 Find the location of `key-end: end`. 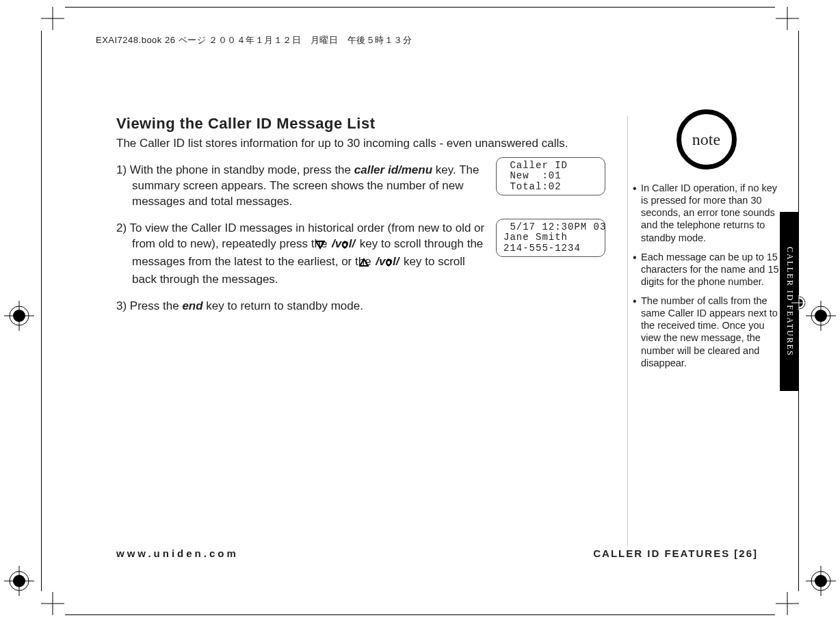

key-end: end is located at coordinates (192, 306).